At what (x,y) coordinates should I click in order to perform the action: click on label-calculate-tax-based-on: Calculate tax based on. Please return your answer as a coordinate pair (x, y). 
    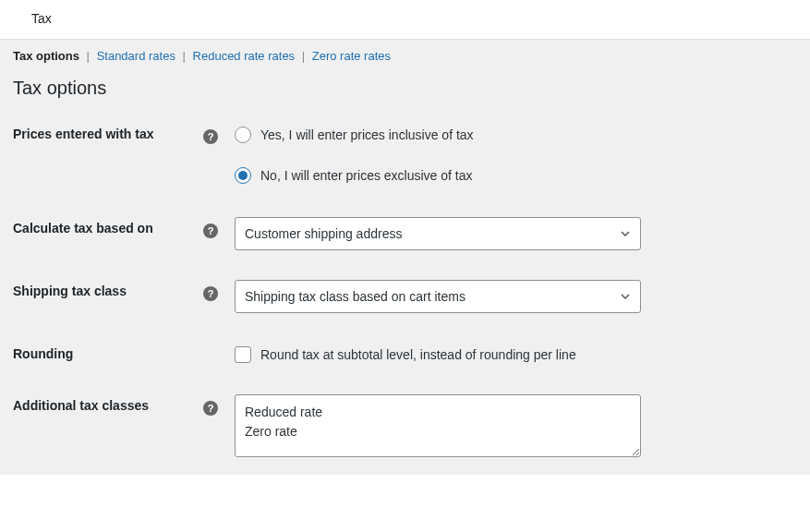
    Looking at the image, I should click on (102, 234).